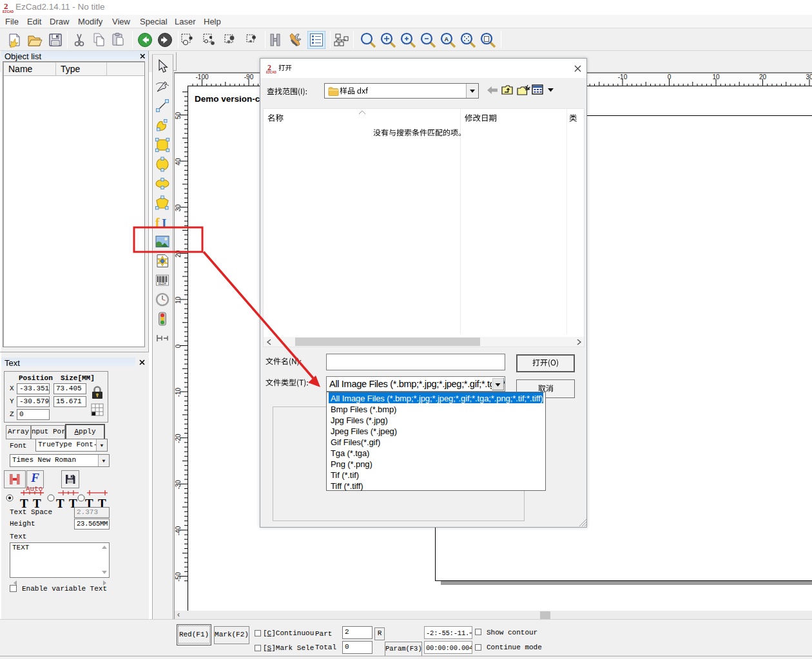 This screenshot has width=812, height=659. Describe the element at coordinates (178, 116) in the screenshot. I see `svg-text: 50` at that location.